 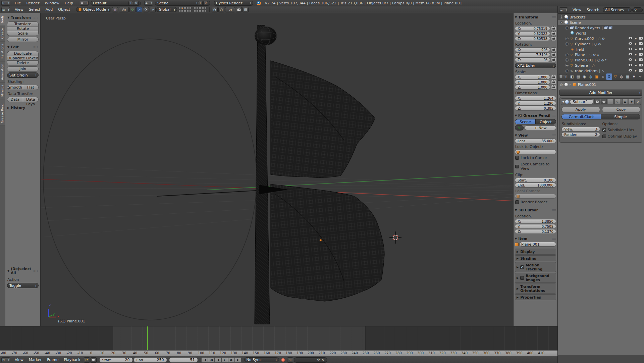 What do you see at coordinates (53, 360) in the screenshot?
I see `timeline-menu-frame: Frame` at bounding box center [53, 360].